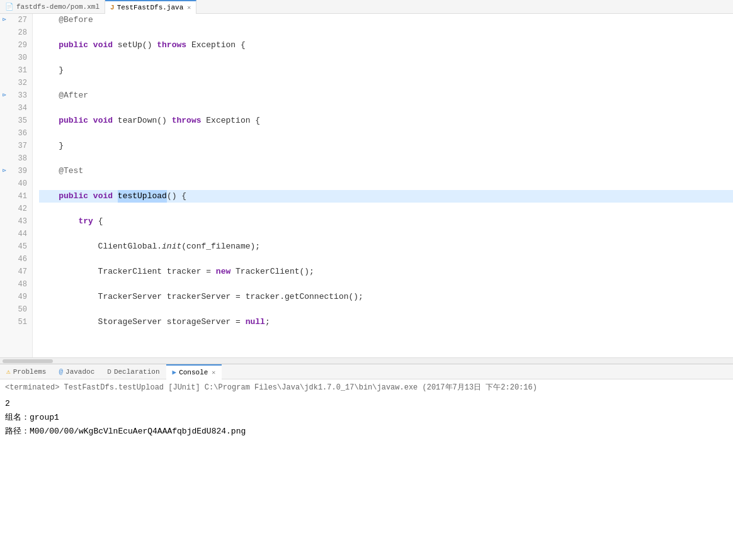 Image resolution: width=733 pixels, height=560 pixels. What do you see at coordinates (15, 45) in the screenshot?
I see `ln-29: 29` at bounding box center [15, 45].